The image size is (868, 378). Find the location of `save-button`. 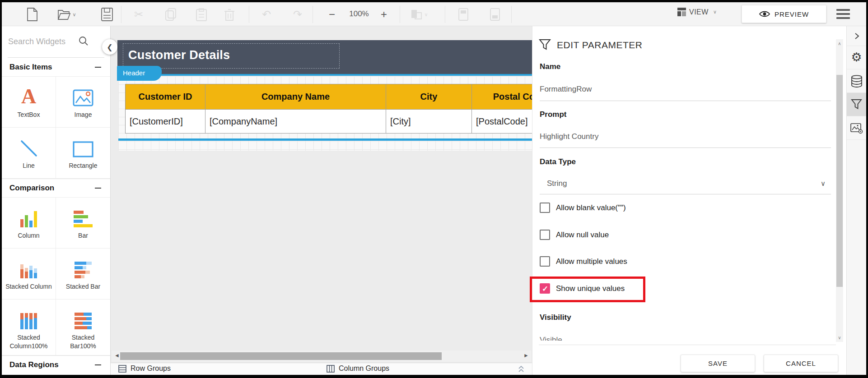

save-button is located at coordinates (107, 14).